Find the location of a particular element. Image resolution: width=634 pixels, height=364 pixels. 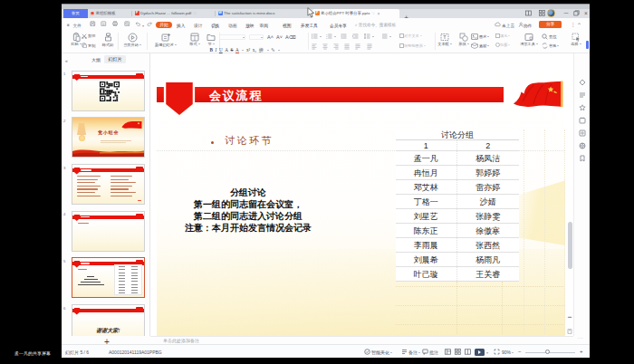

ribbon-collapse-icon: ⌃ is located at coordinates (580, 25).